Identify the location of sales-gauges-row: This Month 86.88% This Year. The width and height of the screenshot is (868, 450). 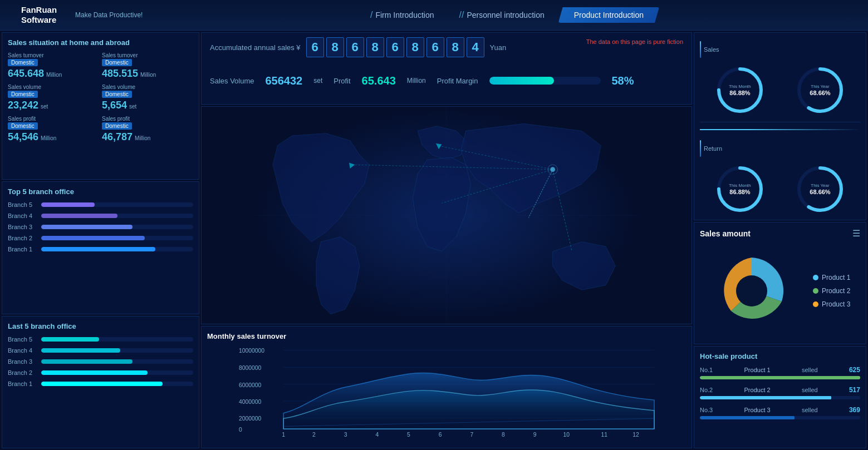
(780, 90).